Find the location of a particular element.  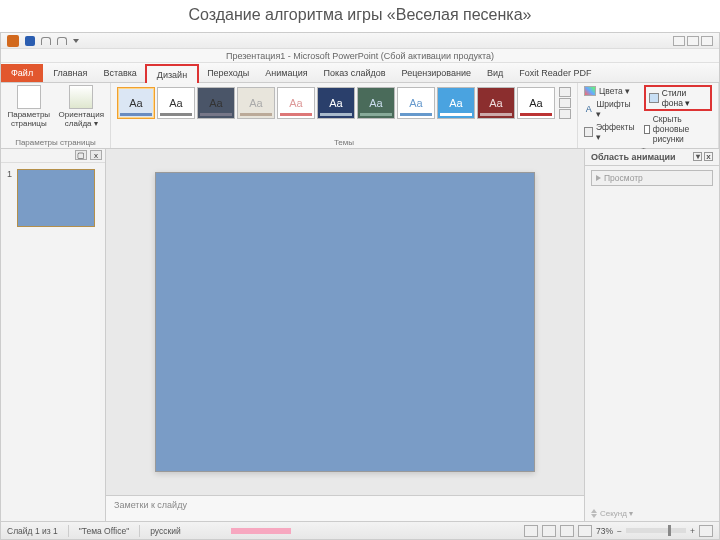

status-theme: "Тема Office" is located at coordinates (104, 531).